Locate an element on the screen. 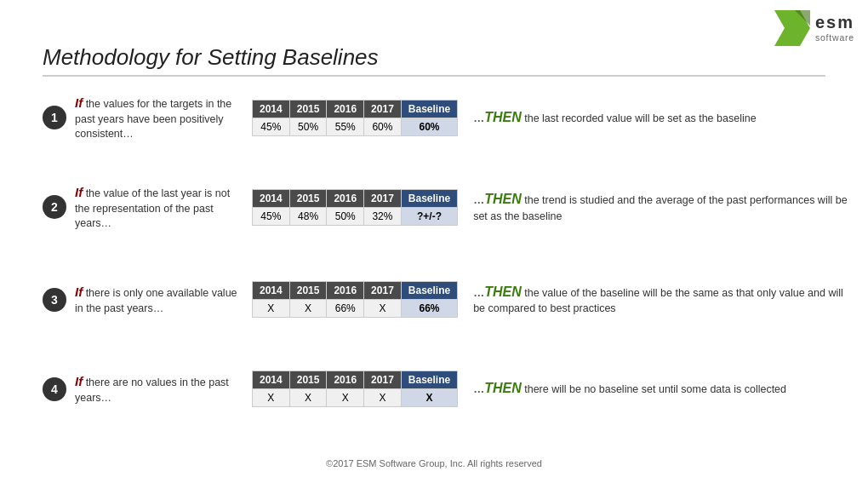  cell-4-4: X is located at coordinates (429, 399).